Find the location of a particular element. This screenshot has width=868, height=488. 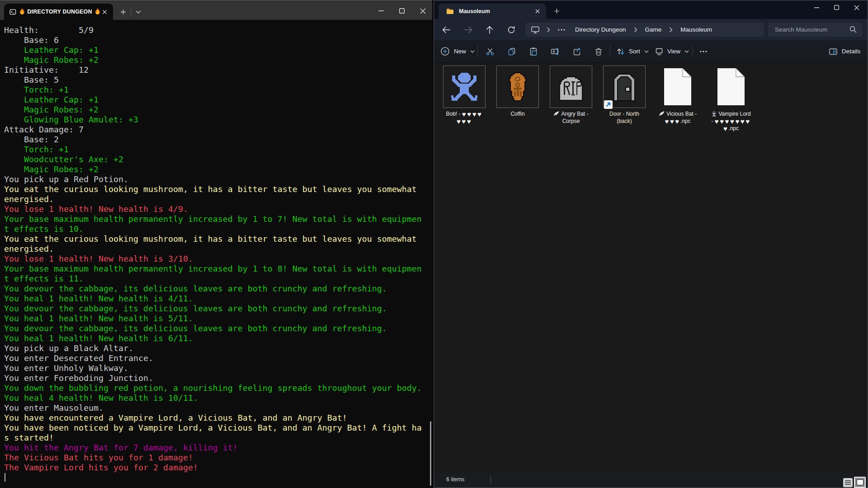

breadcrumb-item: Directory Dungeon is located at coordinates (600, 30).